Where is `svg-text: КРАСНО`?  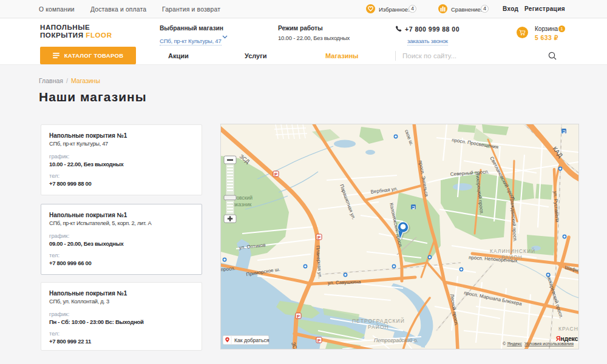
svg-text: КРАСНО is located at coordinates (568, 329).